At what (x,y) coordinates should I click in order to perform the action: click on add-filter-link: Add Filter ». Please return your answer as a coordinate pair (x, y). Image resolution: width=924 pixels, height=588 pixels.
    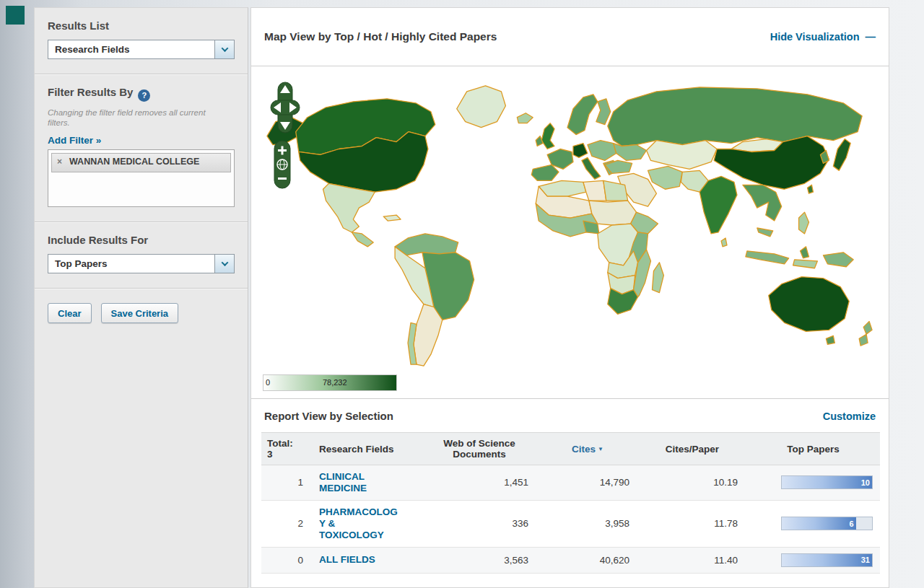
    Looking at the image, I should click on (74, 140).